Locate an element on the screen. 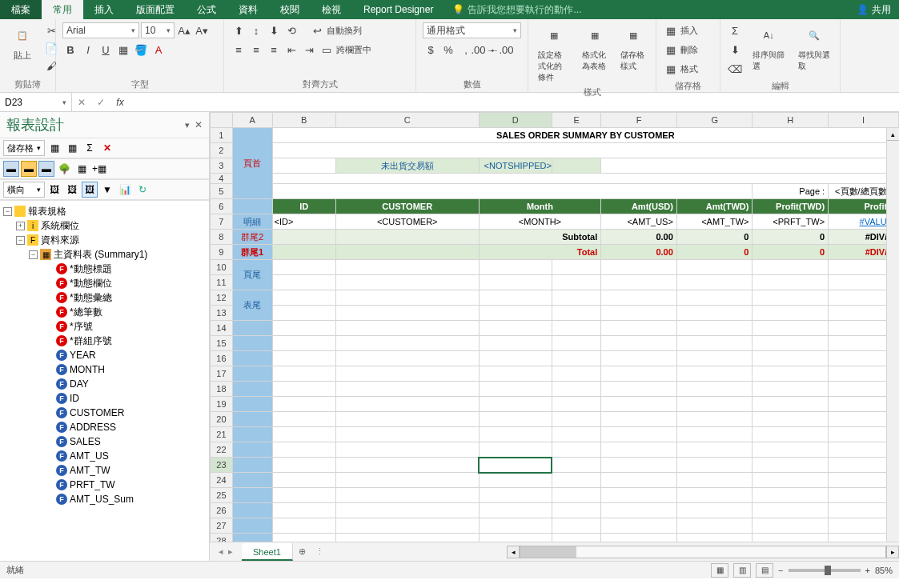 The image size is (899, 588). tree-field: *動態欄位 is located at coordinates (91, 283).